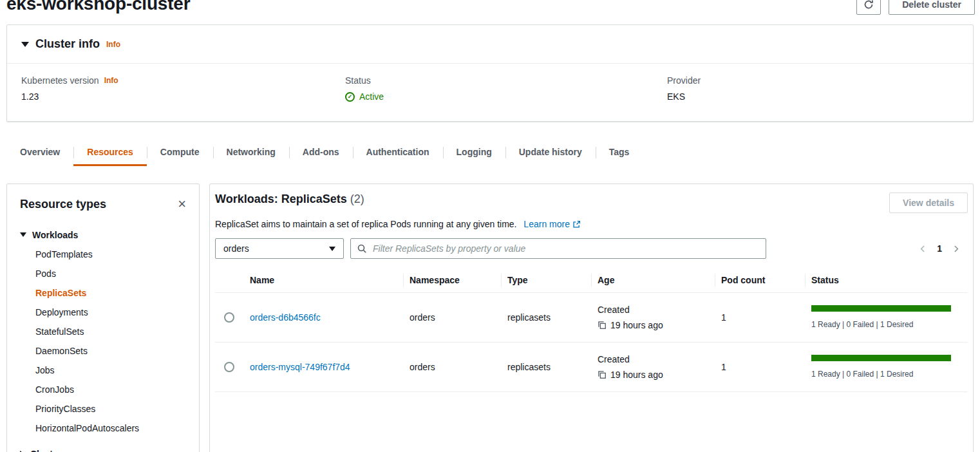 The image size is (980, 452). What do you see at coordinates (591, 224) in the screenshot?
I see `panel-description: ReplicaSet aims to maintain a set of rep…` at bounding box center [591, 224].